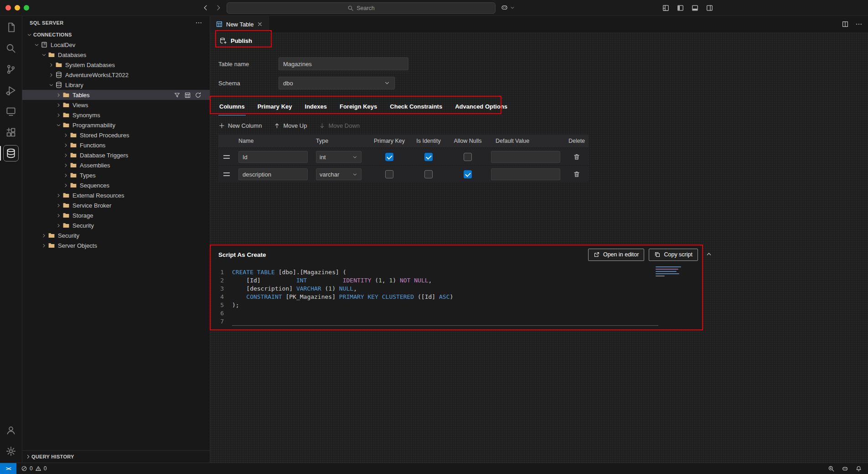  I want to click on code-text, so click(445, 322).